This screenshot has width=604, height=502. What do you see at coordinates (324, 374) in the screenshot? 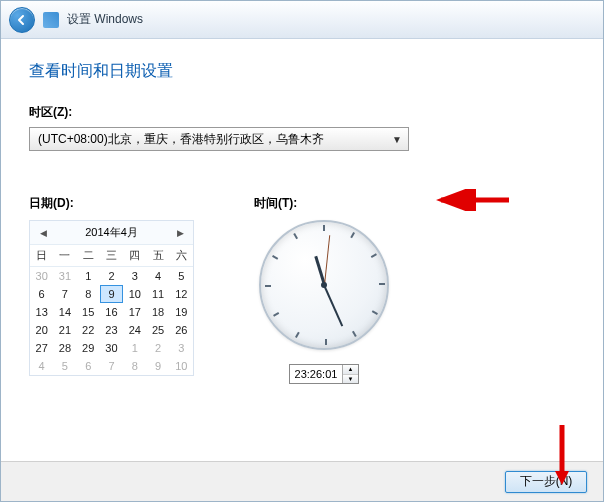
I see `time-spinner: ▲ ▼` at bounding box center [324, 374].